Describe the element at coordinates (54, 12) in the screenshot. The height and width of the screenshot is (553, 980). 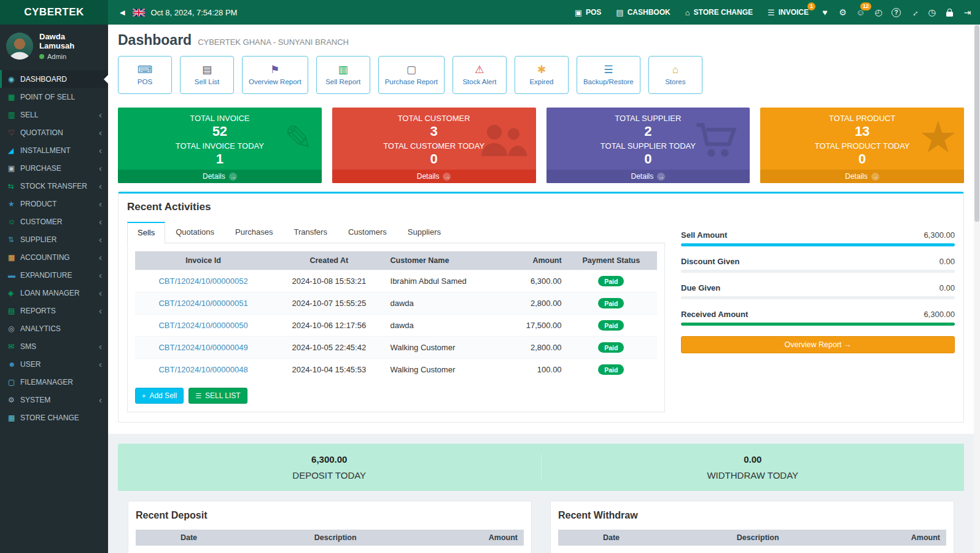
I see `brand-logo: CYBERTEK` at that location.